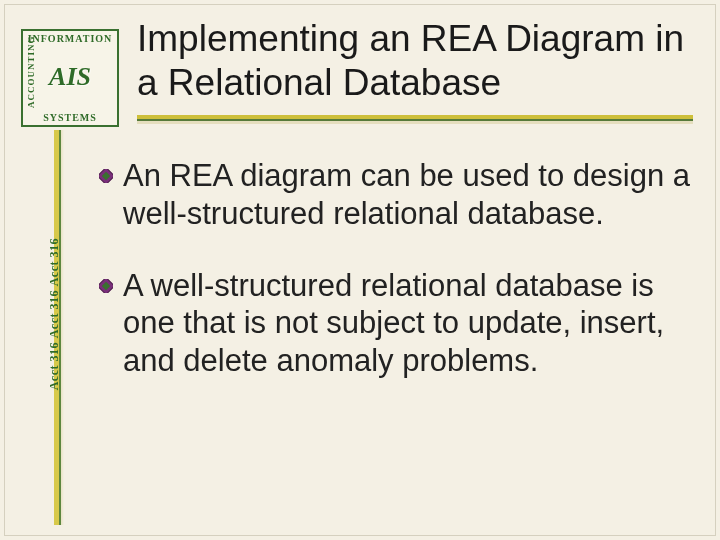 The width and height of the screenshot is (720, 540). I want to click on title-underline, so click(415, 121).